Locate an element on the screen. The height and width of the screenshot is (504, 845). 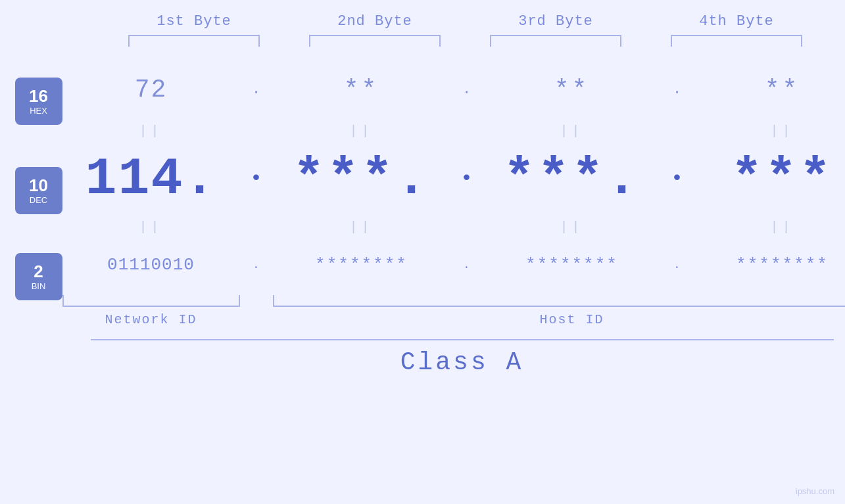
dec-b2: ***. is located at coordinates (362, 179).